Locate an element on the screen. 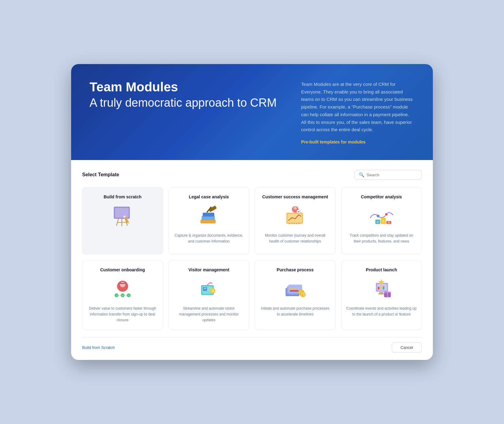 Image resolution: width=504 pixels, height=424 pixels. template-title-scratch: Build from scratch is located at coordinates (123, 197).